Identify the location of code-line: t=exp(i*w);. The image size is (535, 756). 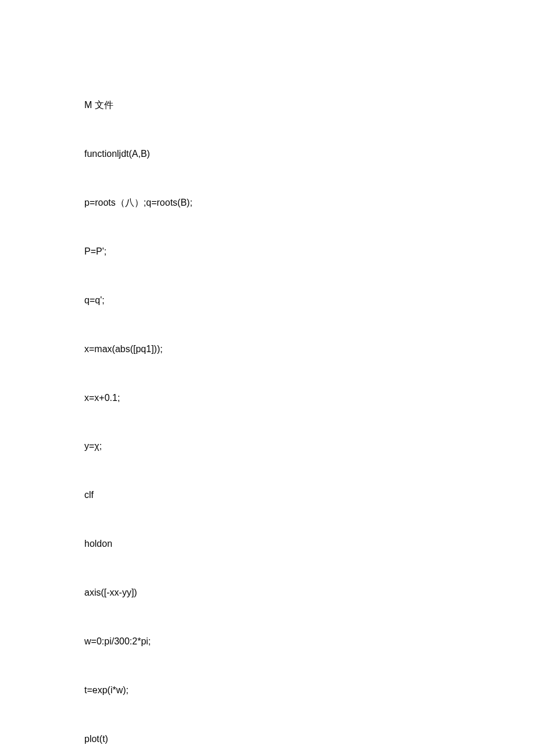
(309, 690).